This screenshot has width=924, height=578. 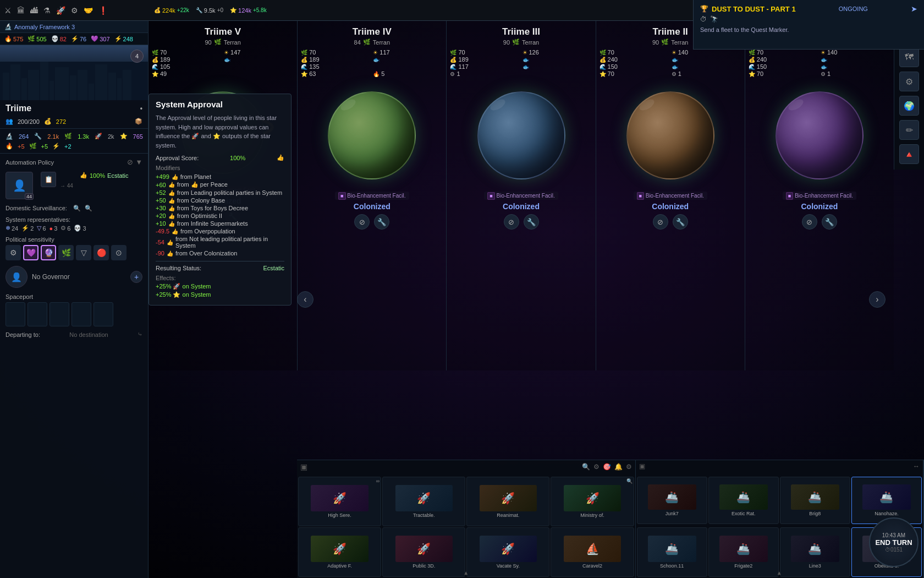 I want to click on fleet2-expand-icon: ▲, so click(x=779, y=572).